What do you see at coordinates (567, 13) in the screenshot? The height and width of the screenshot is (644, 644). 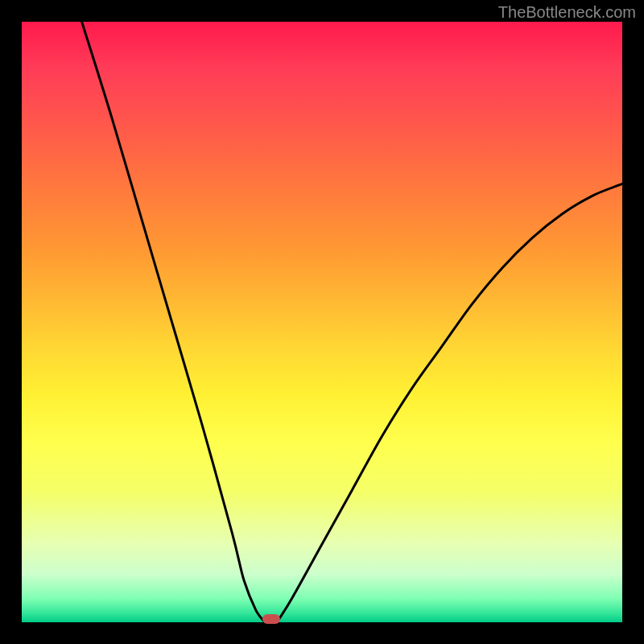 I see `watermark-text: TheBottleneck.com` at bounding box center [567, 13].